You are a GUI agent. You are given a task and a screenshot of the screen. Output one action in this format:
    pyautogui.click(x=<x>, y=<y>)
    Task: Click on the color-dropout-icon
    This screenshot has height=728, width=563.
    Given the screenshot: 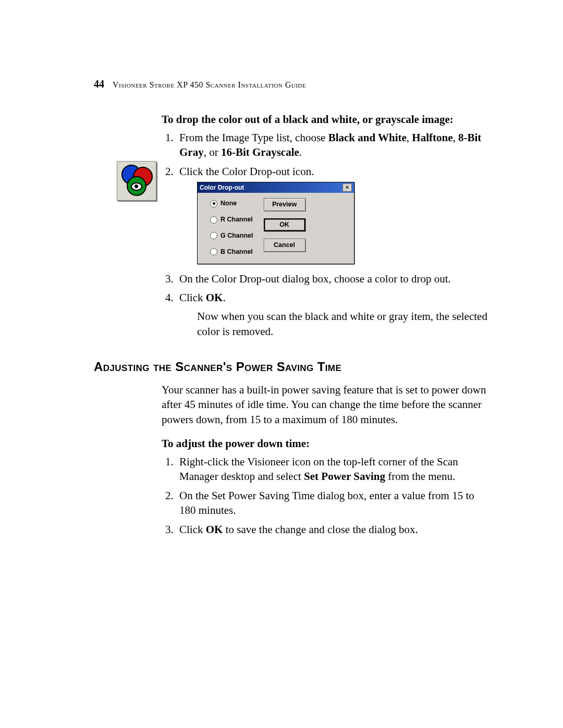 What is the action you would take?
    pyautogui.click(x=137, y=181)
    